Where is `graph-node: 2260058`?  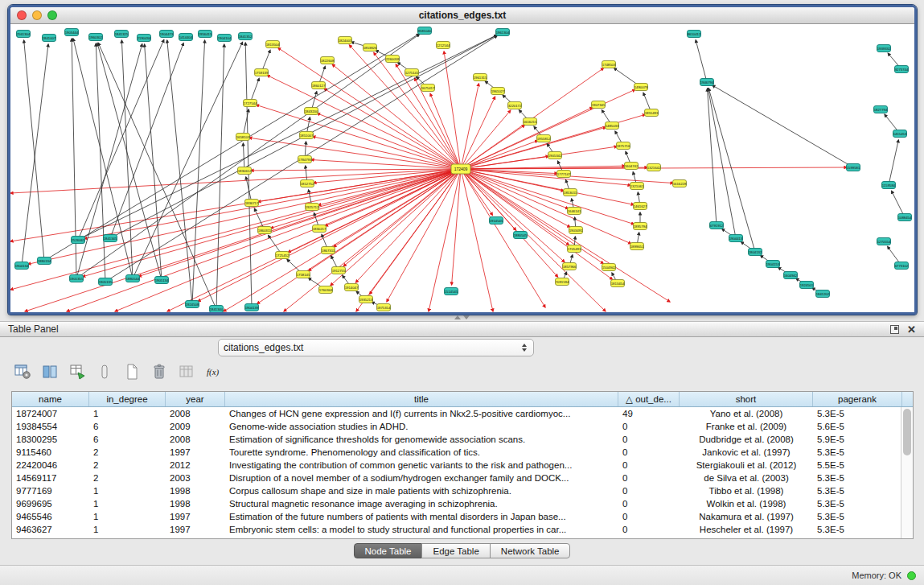
graph-node: 2260058 is located at coordinates (392, 60).